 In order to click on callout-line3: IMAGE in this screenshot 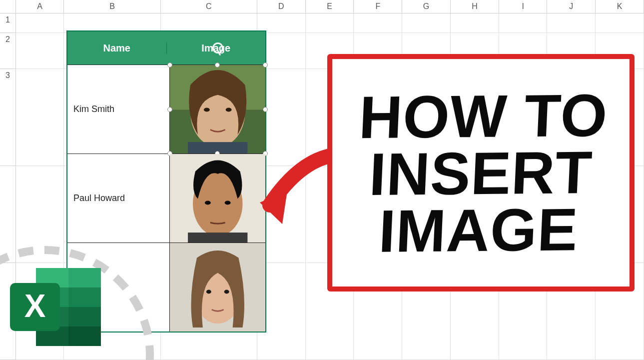, I will do `click(478, 230)`.